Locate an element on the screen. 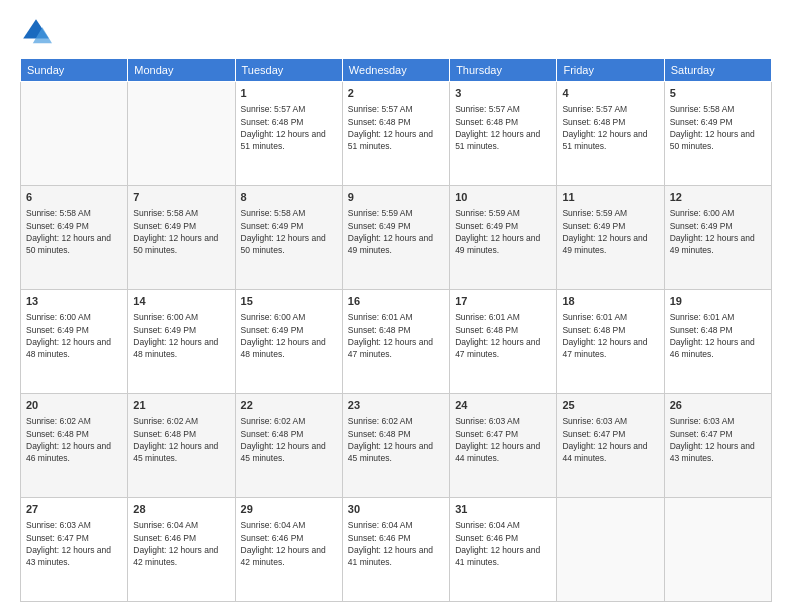 The width and height of the screenshot is (792, 612). weekday-header-thursday: Thursday is located at coordinates (504, 70).